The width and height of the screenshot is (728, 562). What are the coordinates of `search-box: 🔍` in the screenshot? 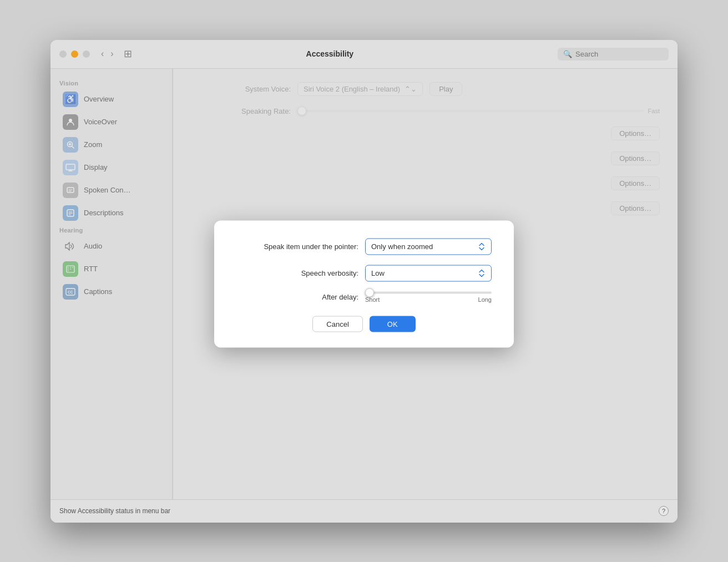 It's located at (613, 54).